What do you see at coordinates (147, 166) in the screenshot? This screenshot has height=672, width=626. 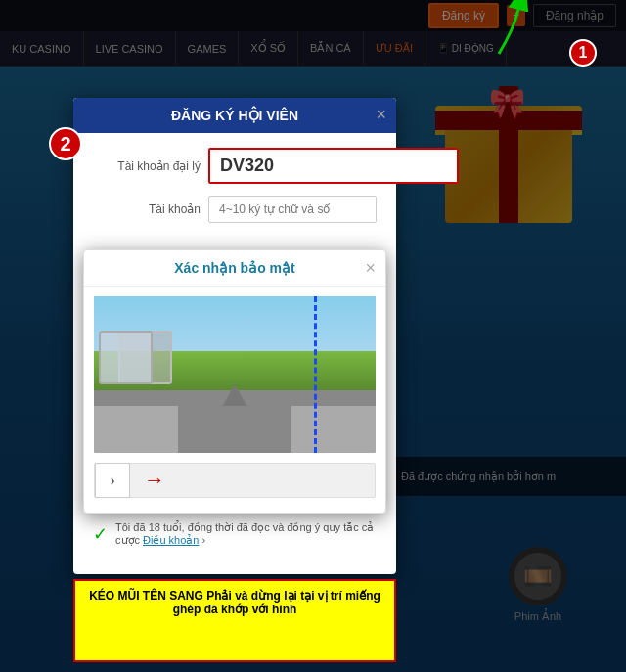 I see `agent-label: Tài khoản đại lý` at bounding box center [147, 166].